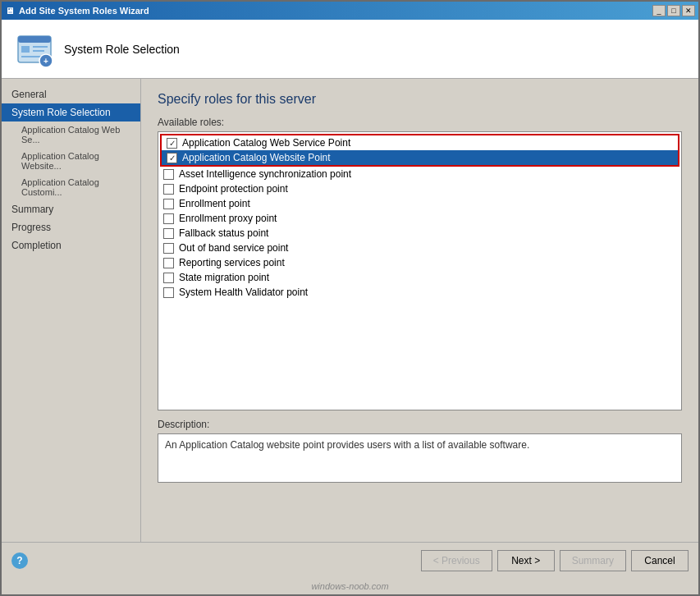  Describe the element at coordinates (71, 245) in the screenshot. I see `sidebar-item-completion: Completion` at that location.